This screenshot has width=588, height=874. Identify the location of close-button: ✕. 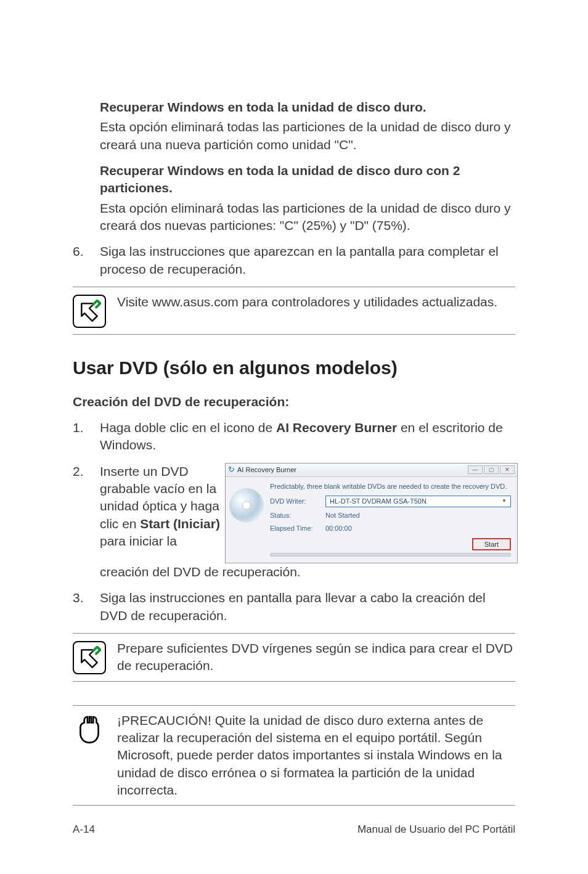
(507, 470).